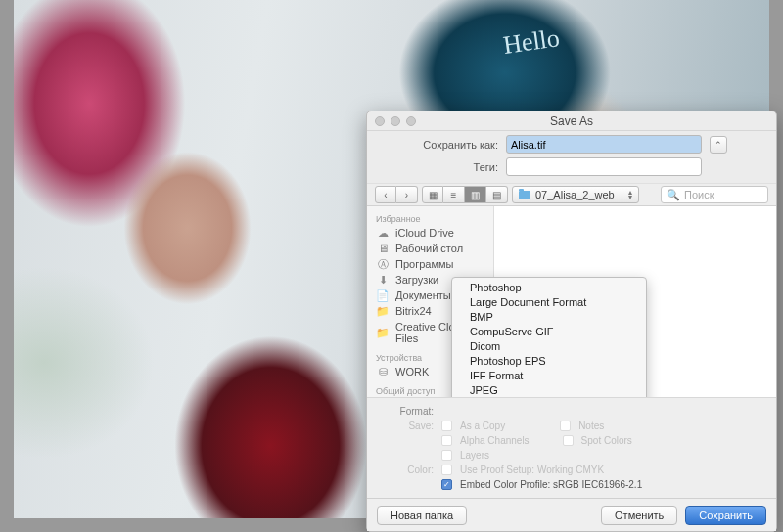  What do you see at coordinates (476, 195) in the screenshot?
I see `column-view-button: ▥` at bounding box center [476, 195].